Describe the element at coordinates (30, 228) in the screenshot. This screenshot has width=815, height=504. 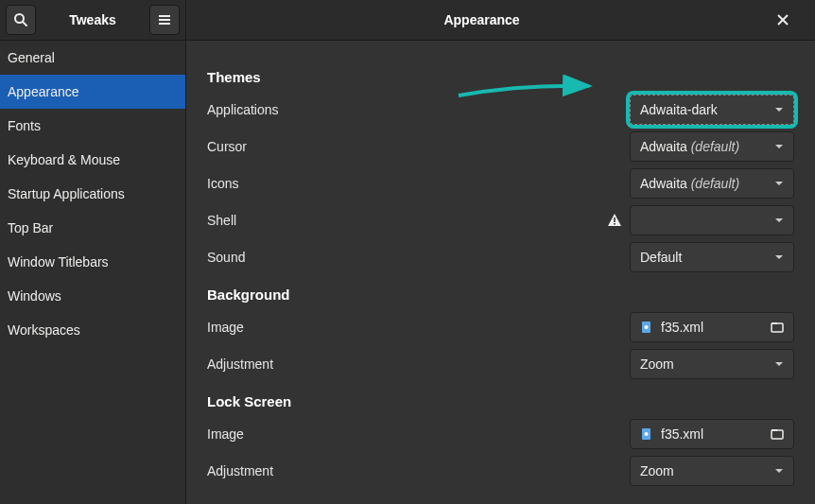
I see `sidebar-item-label: Top Bar` at that location.